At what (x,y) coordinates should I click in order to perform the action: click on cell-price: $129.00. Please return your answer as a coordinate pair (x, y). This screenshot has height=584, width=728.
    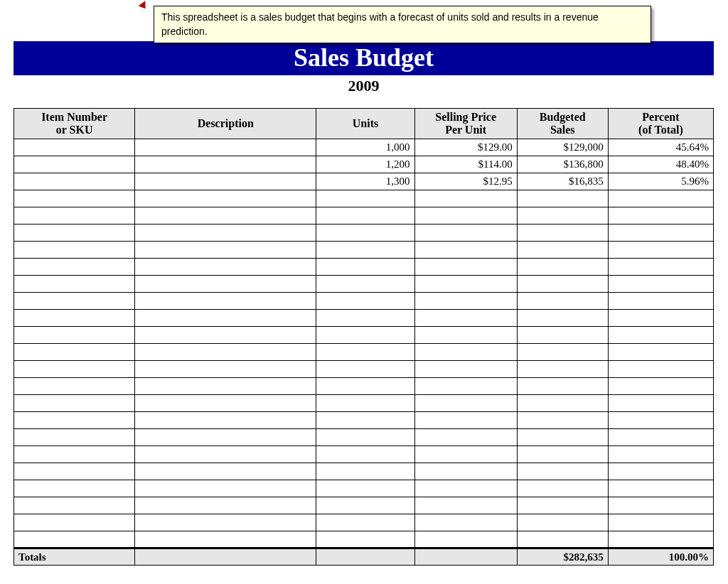
    Looking at the image, I should click on (466, 148).